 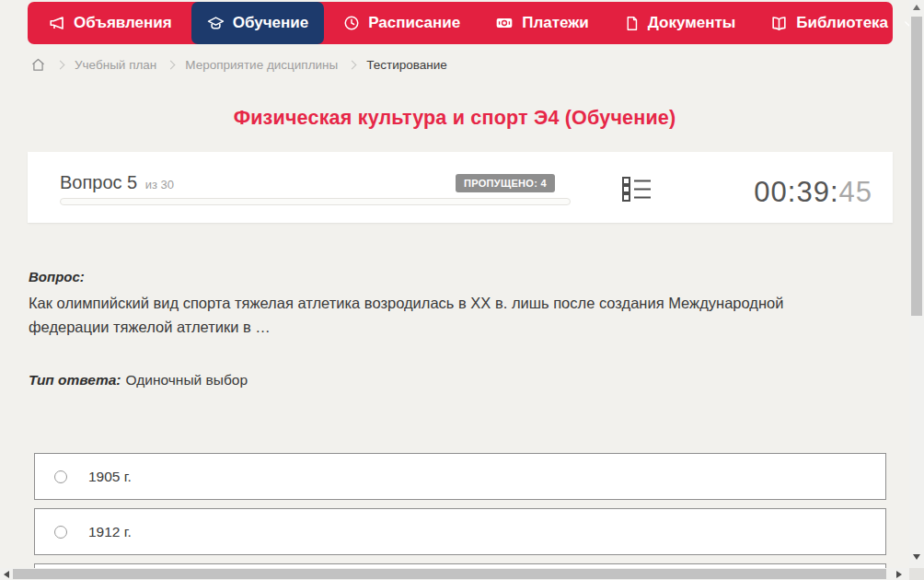 What do you see at coordinates (39, 64) in the screenshot?
I see `home-icon` at bounding box center [39, 64].